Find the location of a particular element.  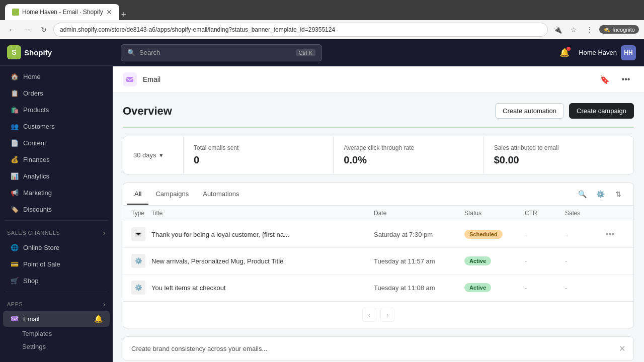

row-title-2: You left items at checkout is located at coordinates (263, 288).